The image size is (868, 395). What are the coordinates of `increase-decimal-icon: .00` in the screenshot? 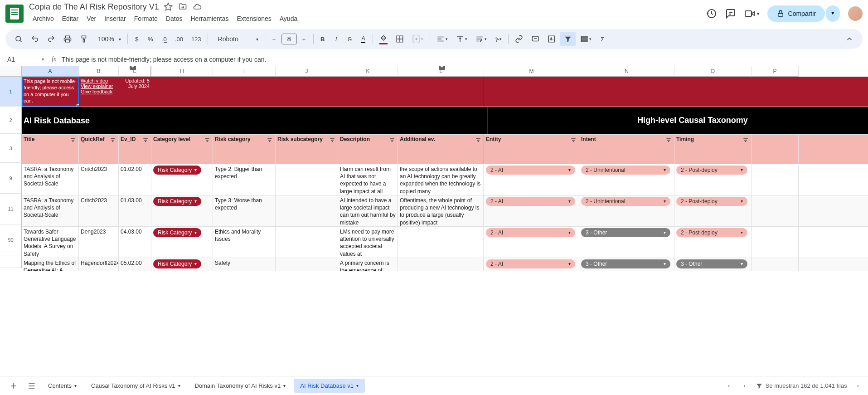 It's located at (179, 39).